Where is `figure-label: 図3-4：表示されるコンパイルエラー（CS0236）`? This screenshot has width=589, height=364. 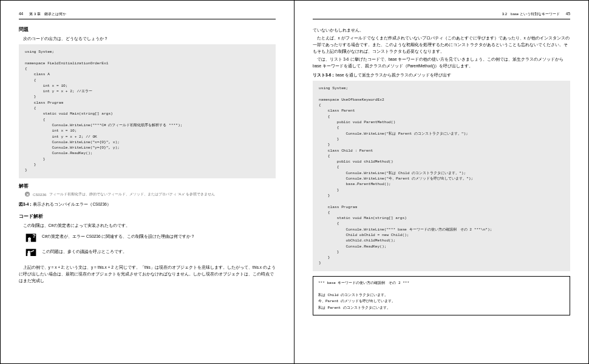 figure-label: 図3-4：表示されるコンパイルエラー（CS0236） is located at coordinates (147, 205).